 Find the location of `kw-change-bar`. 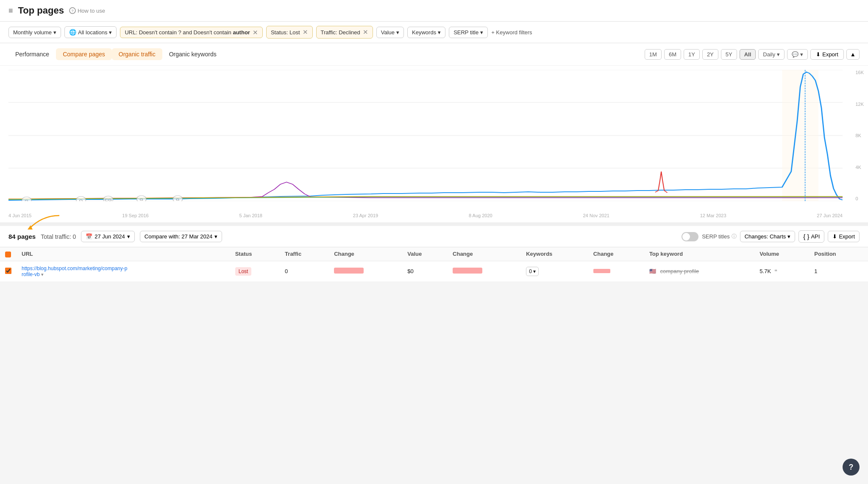

kw-change-bar is located at coordinates (602, 271).